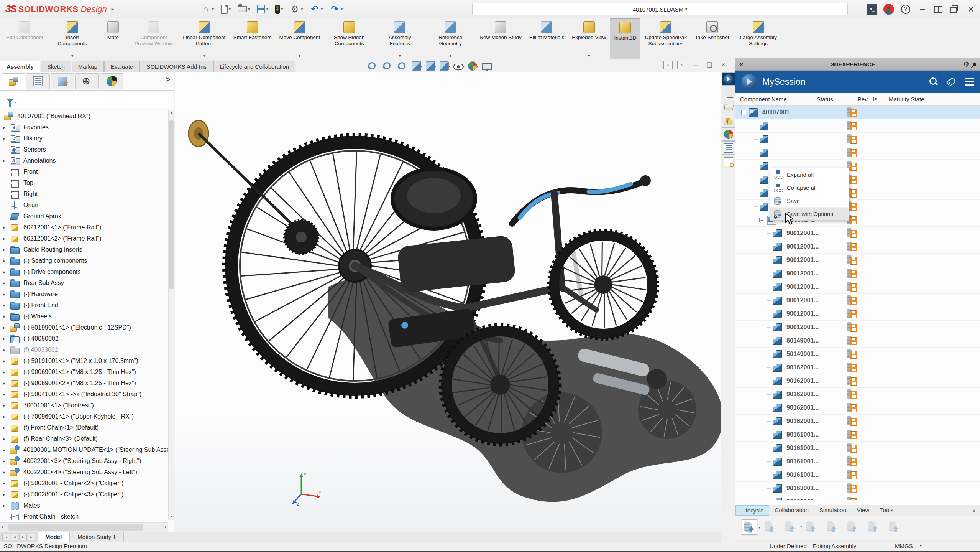  What do you see at coordinates (10, 101) in the screenshot?
I see `filter-funnel-icon` at bounding box center [10, 101].